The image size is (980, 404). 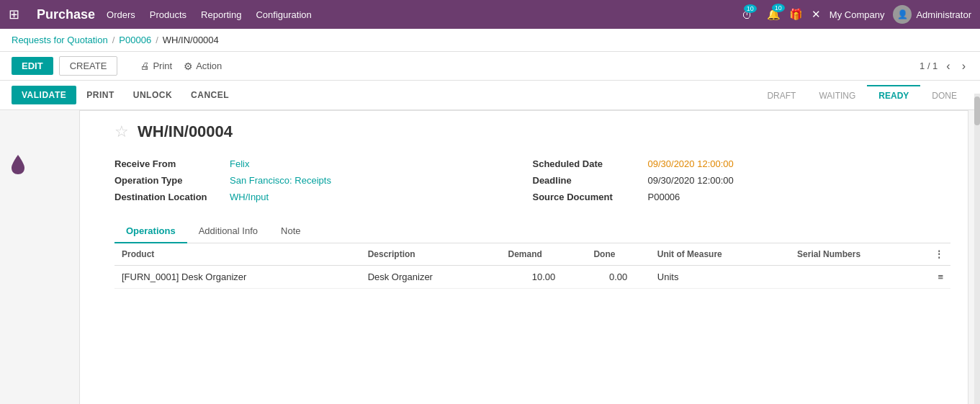 What do you see at coordinates (533, 180) in the screenshot?
I see `form-grid: Receive From Felix Operation Type San Fr…` at bounding box center [533, 180].